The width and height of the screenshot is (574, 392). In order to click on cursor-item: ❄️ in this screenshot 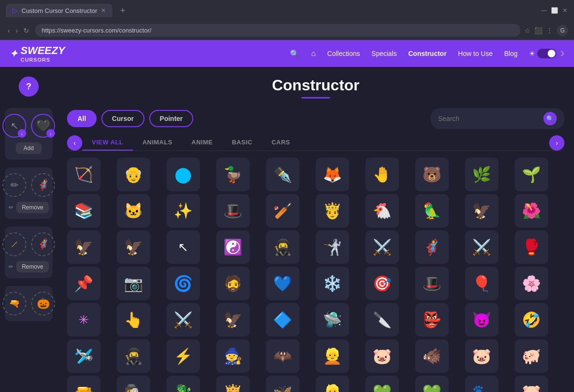, I will do `click(332, 283)`.